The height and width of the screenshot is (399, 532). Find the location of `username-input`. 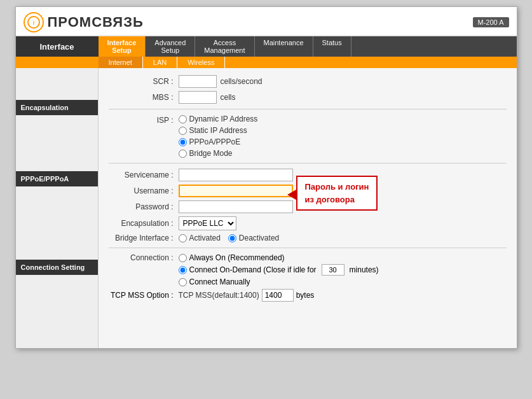

username-input is located at coordinates (236, 191).